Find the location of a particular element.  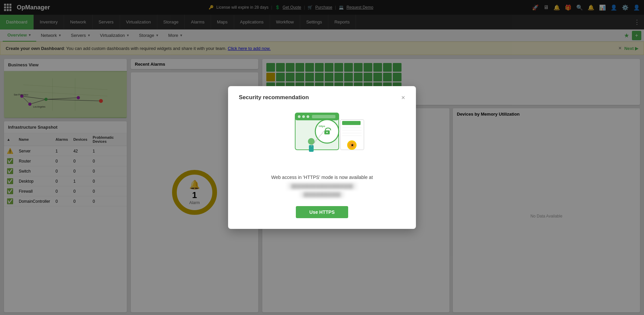

modal-title: Security recommendation is located at coordinates (274, 98).